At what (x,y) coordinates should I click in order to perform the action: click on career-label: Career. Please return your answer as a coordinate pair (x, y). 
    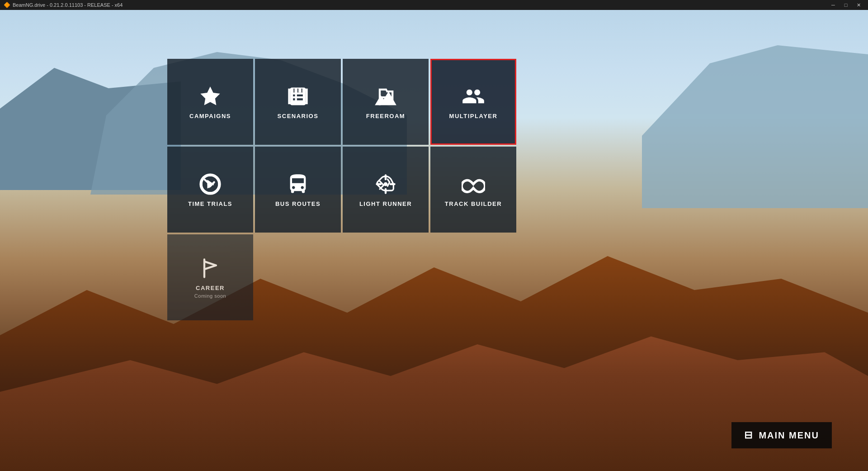
    Looking at the image, I should click on (210, 288).